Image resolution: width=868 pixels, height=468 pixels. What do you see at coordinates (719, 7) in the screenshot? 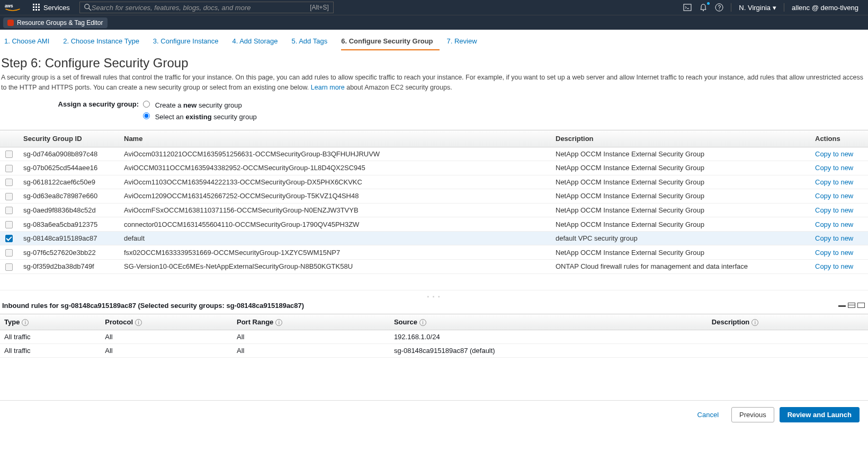
I see `help-icon: ?` at bounding box center [719, 7].